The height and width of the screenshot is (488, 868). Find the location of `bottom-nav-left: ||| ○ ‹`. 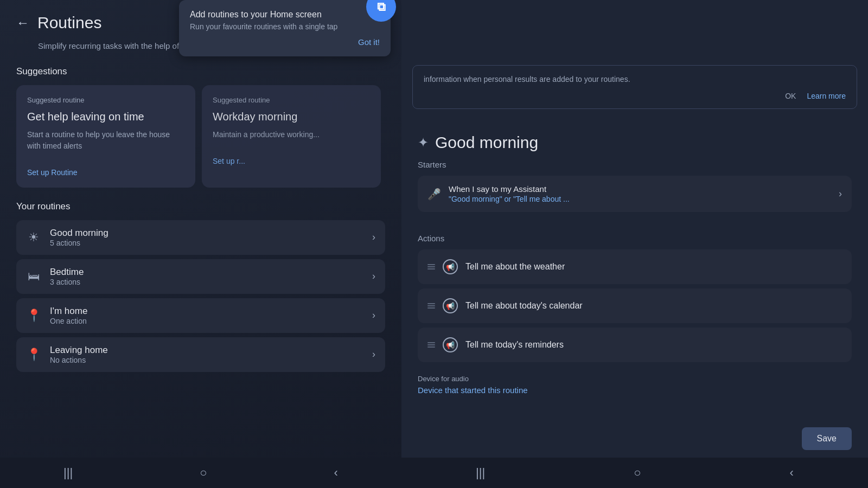

bottom-nav-left: ||| ○ ‹ is located at coordinates (201, 473).